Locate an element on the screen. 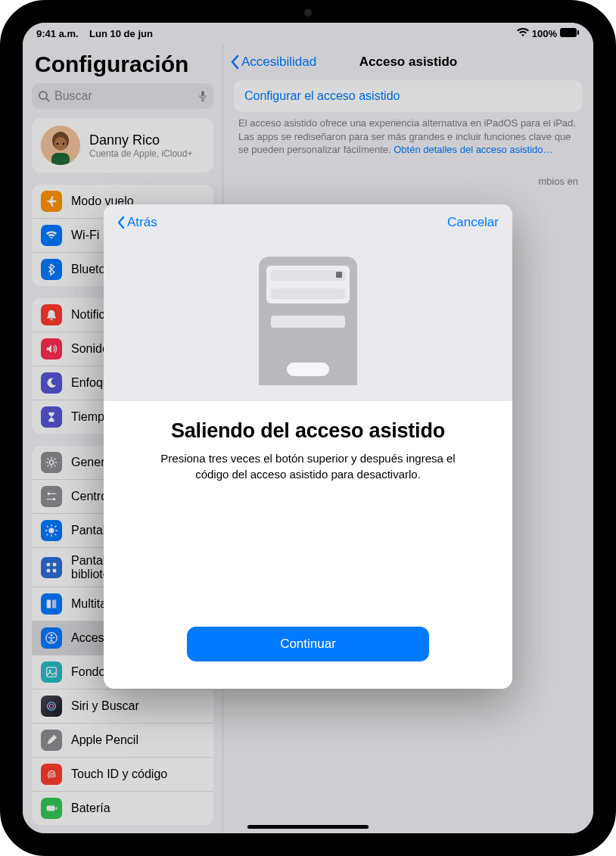 The image size is (616, 856). device-illustration is located at coordinates (308, 321).